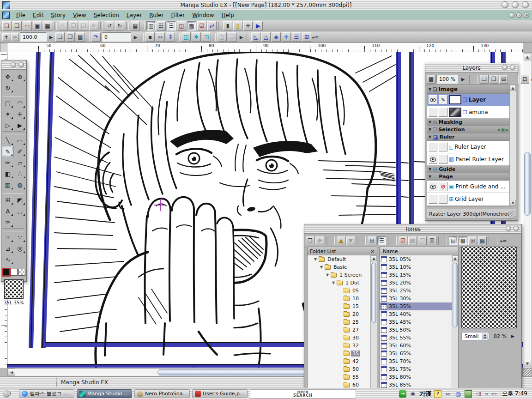 The image size is (532, 399). I want to click on scroll-up-arrow: ▲, so click(374, 259).